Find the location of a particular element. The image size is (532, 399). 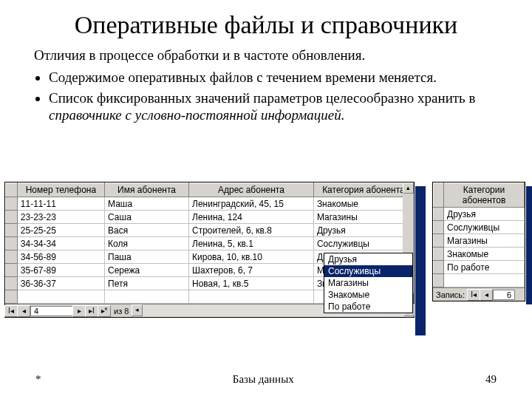

nav-last-button: ▸I is located at coordinates (92, 311).